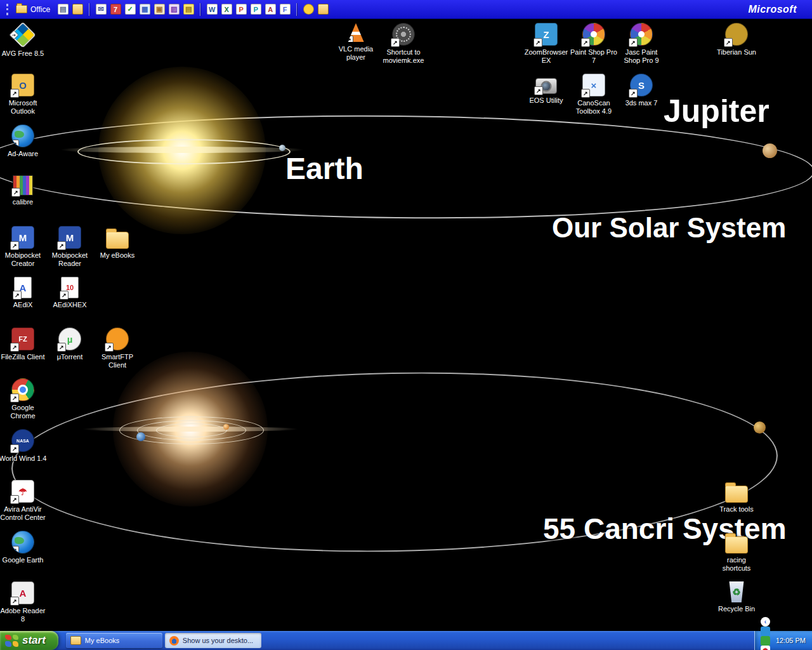 Image resolution: width=812 pixels, height=650 pixels. What do you see at coordinates (285, 10) in the screenshot?
I see `frontpage-icon: F` at bounding box center [285, 10].